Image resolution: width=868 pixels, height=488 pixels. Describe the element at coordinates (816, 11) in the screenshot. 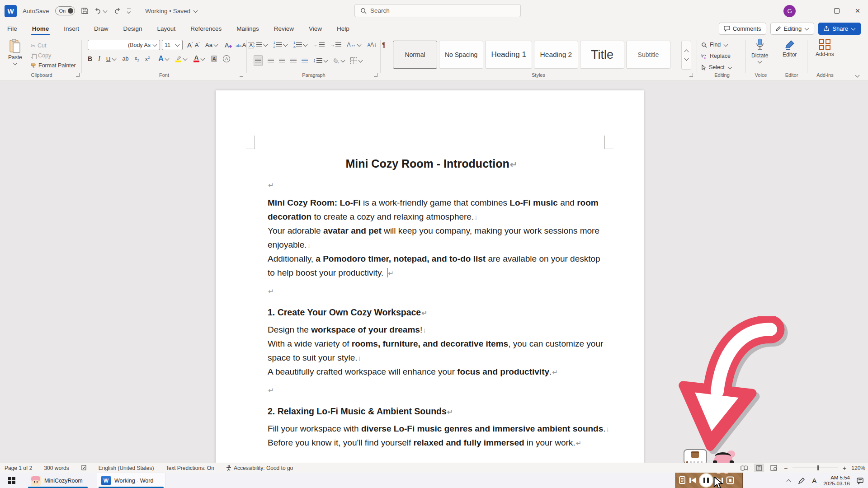

I see `minimize-button: –` at that location.